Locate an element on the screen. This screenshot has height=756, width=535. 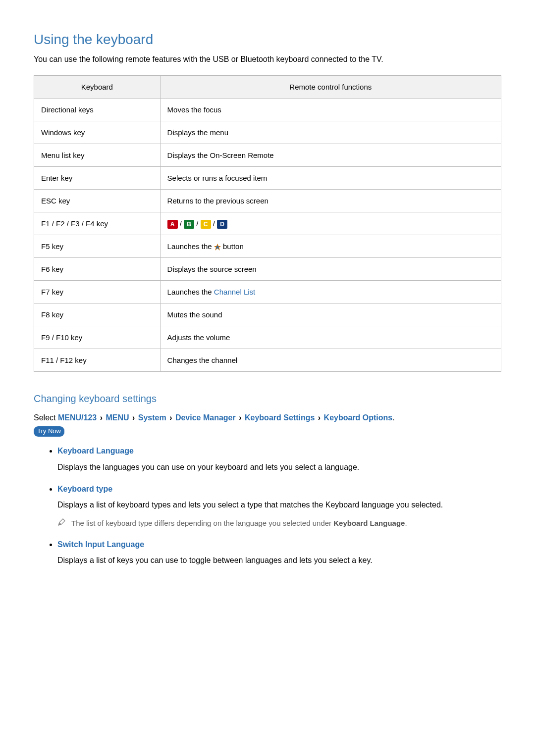
cell-func: Adjusts the volume is located at coordinates (330, 337).